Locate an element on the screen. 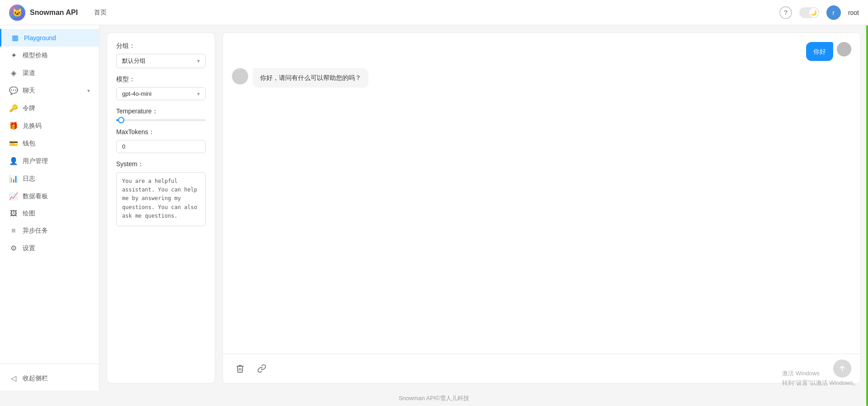 The image size is (868, 406). drawing-icon: 🖼 is located at coordinates (14, 214).